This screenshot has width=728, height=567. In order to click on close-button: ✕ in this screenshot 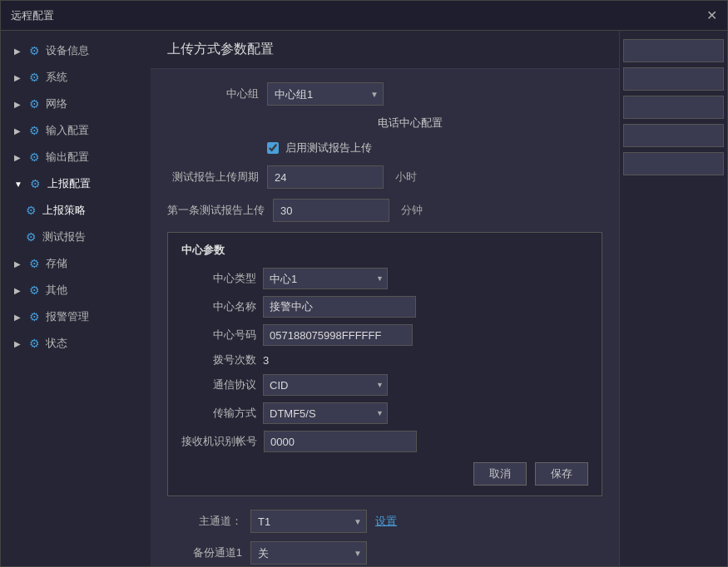, I will do `click(712, 16)`.